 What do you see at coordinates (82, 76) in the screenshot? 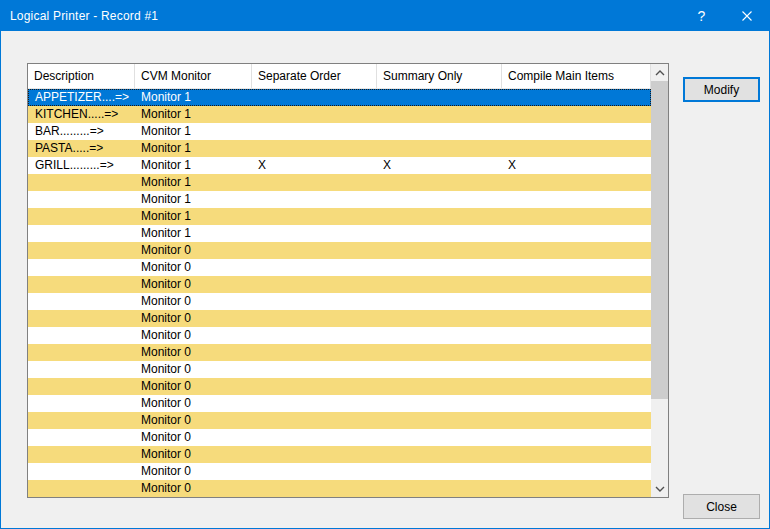
I see `column-header-description: Description` at bounding box center [82, 76].